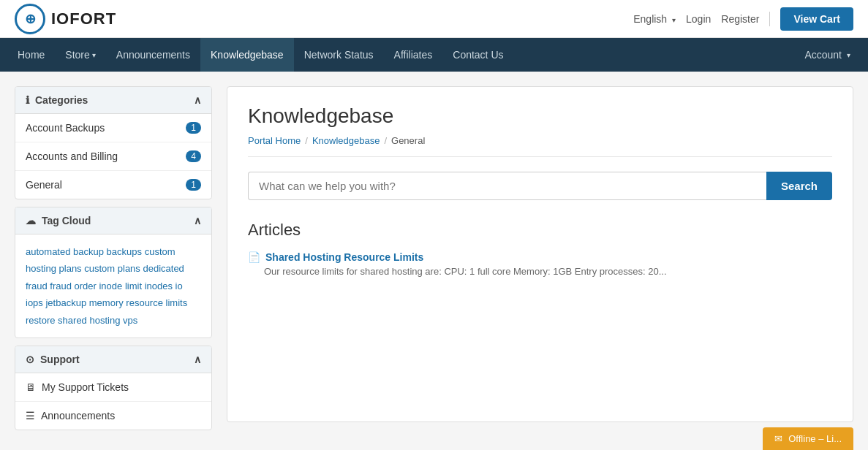 Image resolution: width=868 pixels, height=450 pixels. What do you see at coordinates (848, 56) in the screenshot?
I see `account-dropdown-arrow: ▾` at bounding box center [848, 56].